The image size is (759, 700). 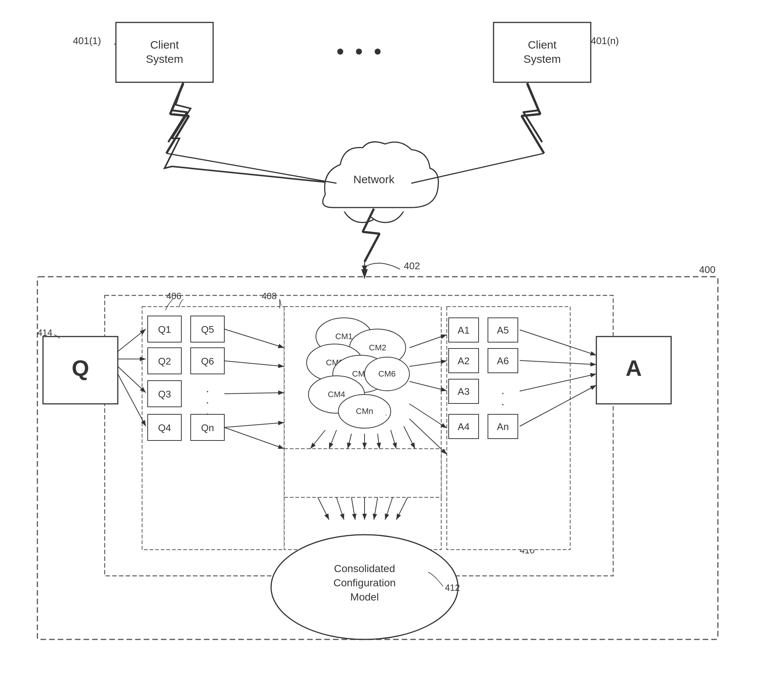 What do you see at coordinates (365, 583) in the screenshot?
I see `consolidated-config-label2: Configuration` at bounding box center [365, 583].